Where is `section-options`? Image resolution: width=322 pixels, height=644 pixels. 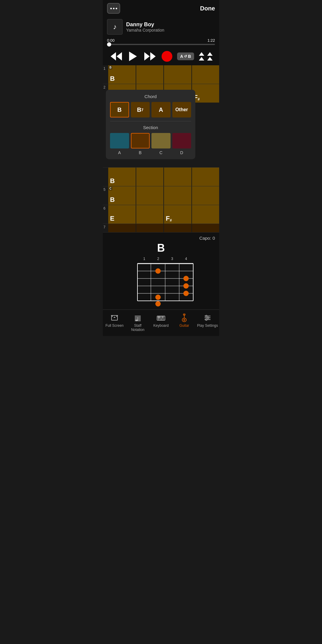 section-options is located at coordinates (151, 141).